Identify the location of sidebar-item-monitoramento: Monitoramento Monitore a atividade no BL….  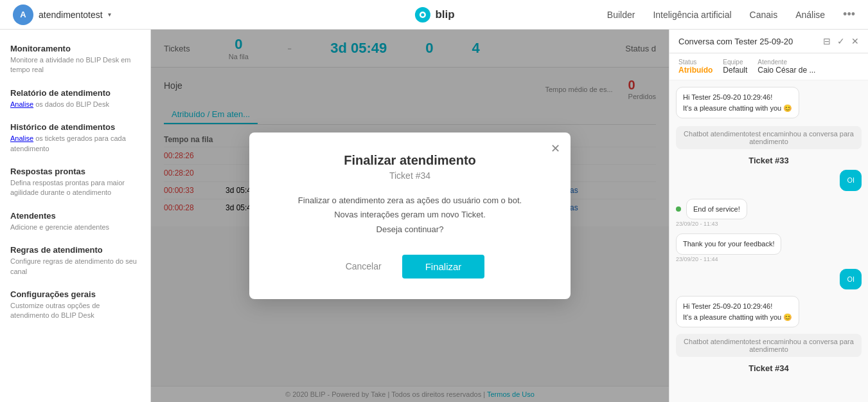
(75, 59).